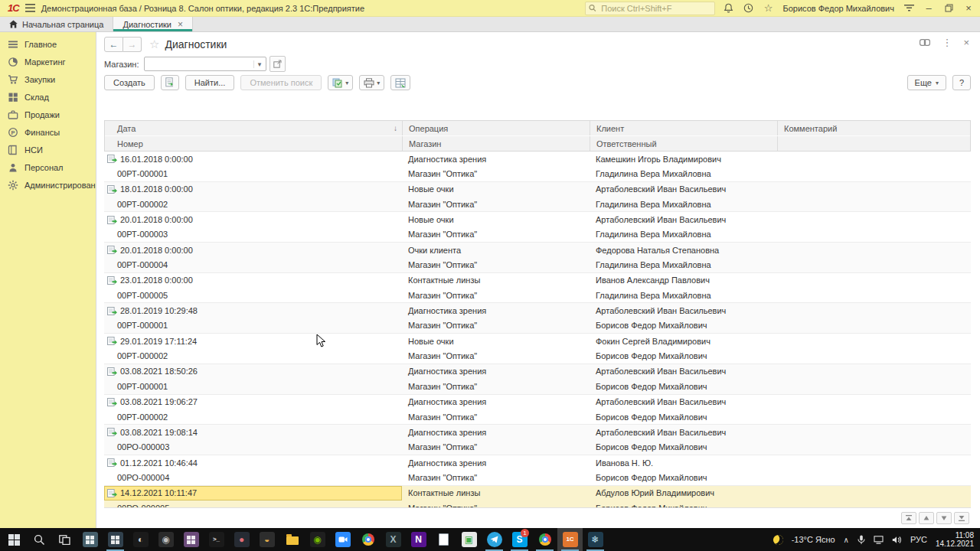 The height and width of the screenshot is (551, 980). I want to click on store-choose-button, so click(277, 64).